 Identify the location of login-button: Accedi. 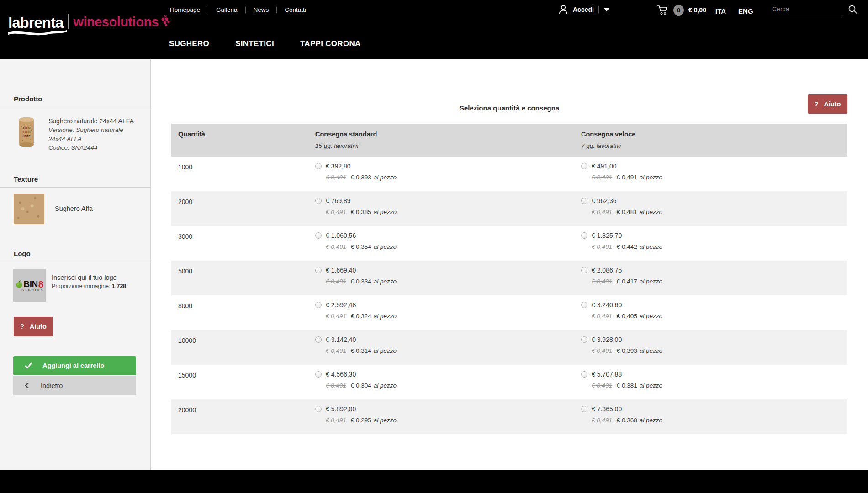
(583, 10).